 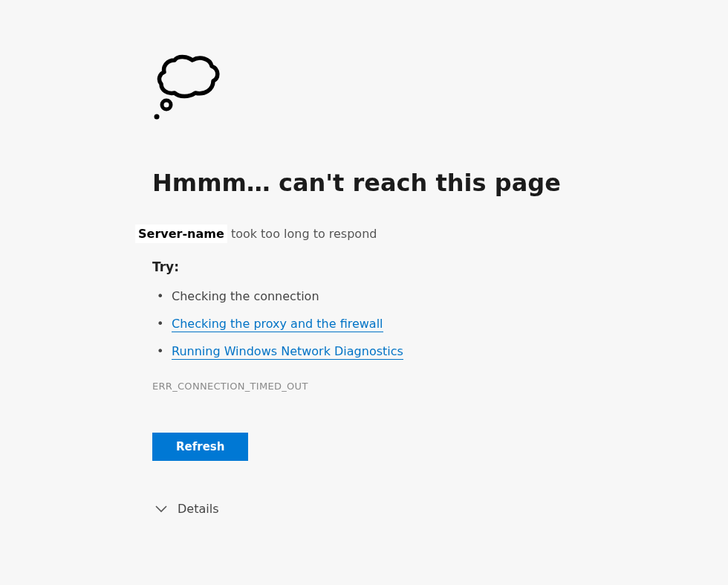 I want to click on thought-bubble-icon, so click(x=441, y=89).